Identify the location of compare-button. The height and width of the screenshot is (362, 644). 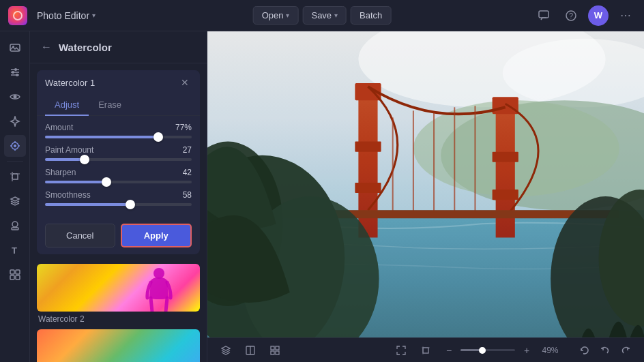
(250, 350).